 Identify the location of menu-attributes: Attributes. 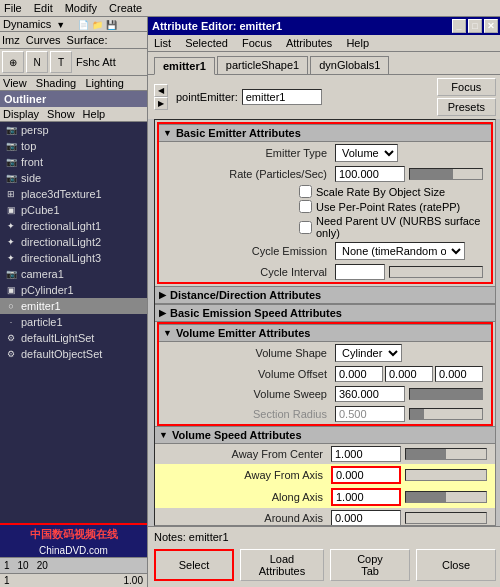
(309, 43).